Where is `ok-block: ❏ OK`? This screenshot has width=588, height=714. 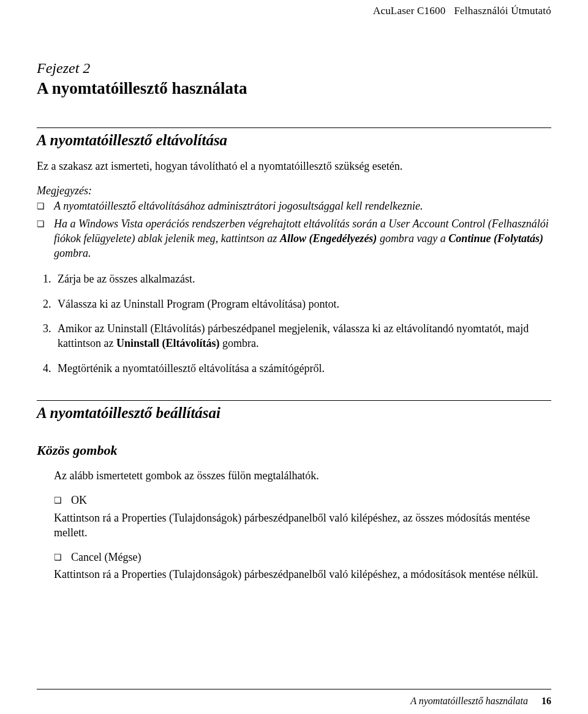 ok-block: ❏ OK is located at coordinates (303, 500).